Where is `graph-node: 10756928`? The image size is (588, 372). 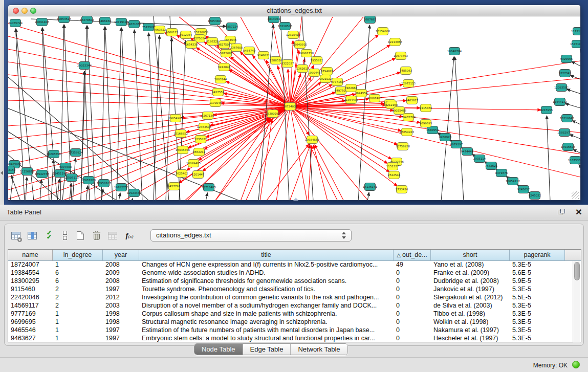
graph-node: 10756928 is located at coordinates (403, 146).